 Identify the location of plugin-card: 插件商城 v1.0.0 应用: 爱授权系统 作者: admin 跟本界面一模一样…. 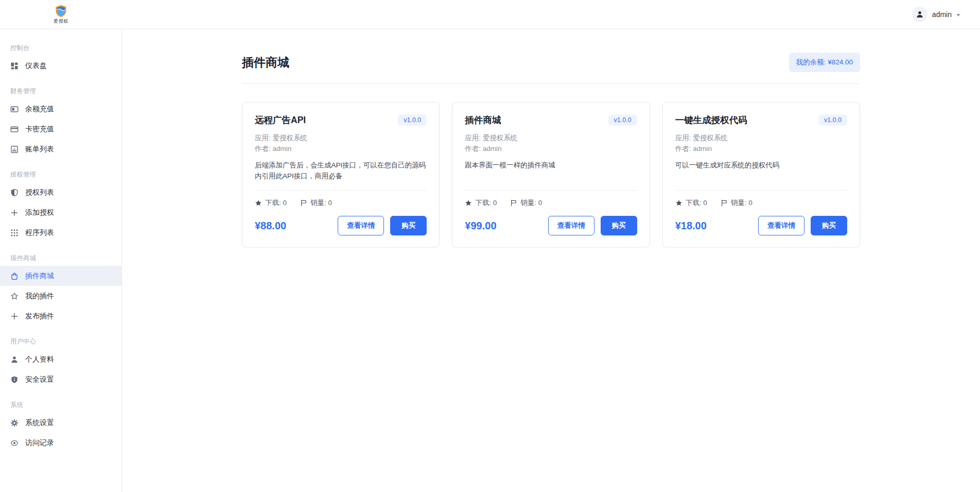
(551, 175).